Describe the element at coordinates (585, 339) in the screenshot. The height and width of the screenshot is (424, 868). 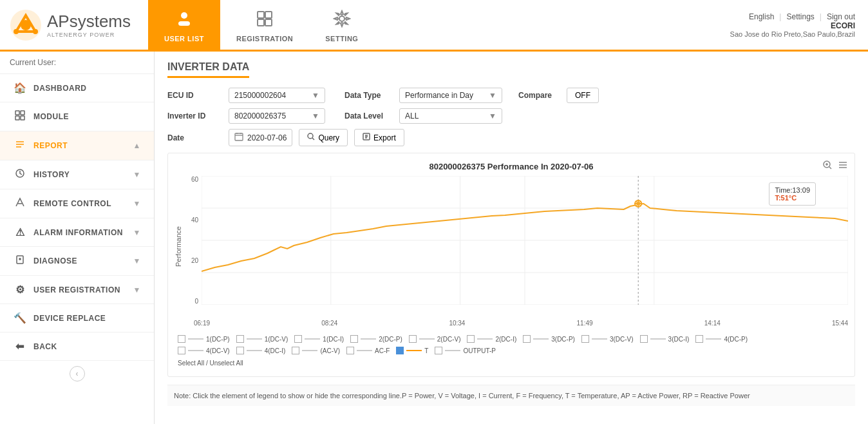
I see `legend-checkbox-3dc-v` at that location.